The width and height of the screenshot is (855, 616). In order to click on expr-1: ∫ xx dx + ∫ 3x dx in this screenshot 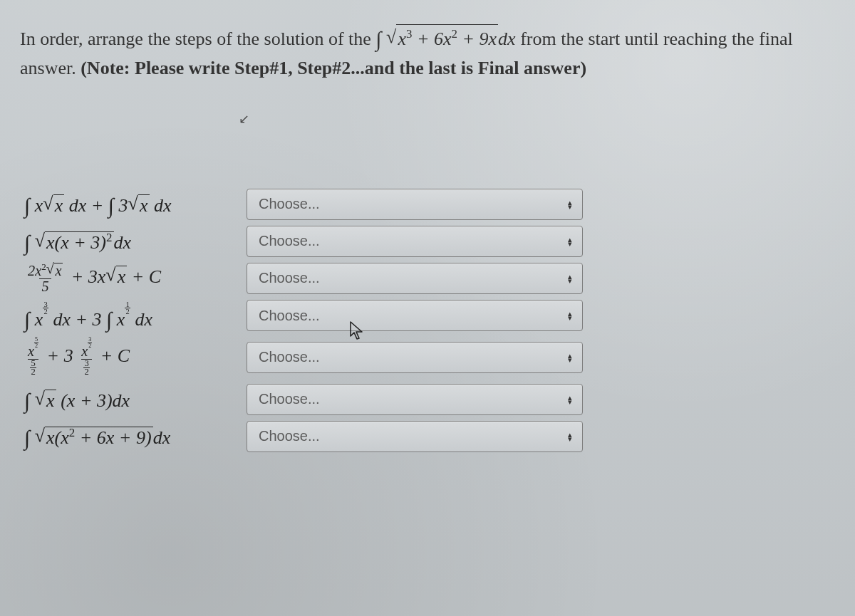, I will do `click(135, 204)`.